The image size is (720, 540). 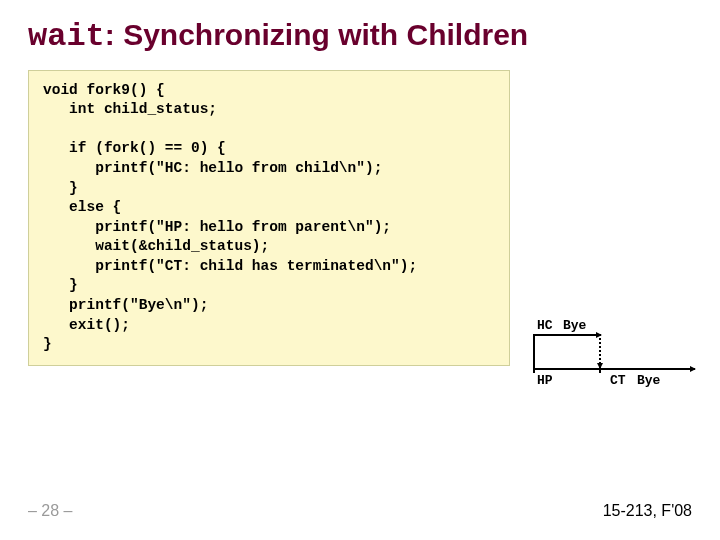 I want to click on slide-number: – 28 –, so click(x=50, y=511).